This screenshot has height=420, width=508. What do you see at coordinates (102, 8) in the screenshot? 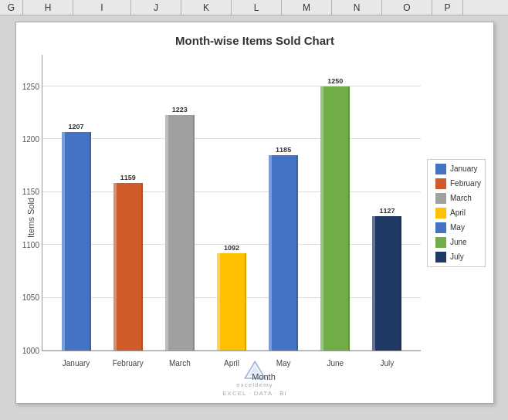
I see `col-header-i: I` at bounding box center [102, 8].